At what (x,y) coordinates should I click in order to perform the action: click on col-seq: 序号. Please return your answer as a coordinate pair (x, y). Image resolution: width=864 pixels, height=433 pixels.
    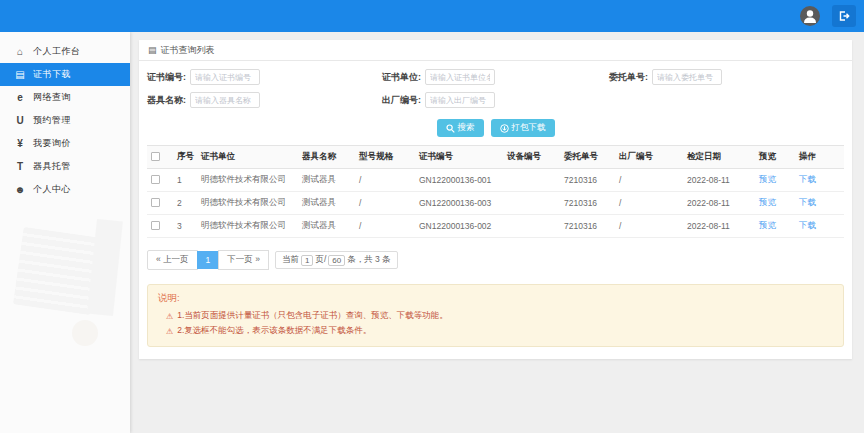
    Looking at the image, I should click on (185, 158).